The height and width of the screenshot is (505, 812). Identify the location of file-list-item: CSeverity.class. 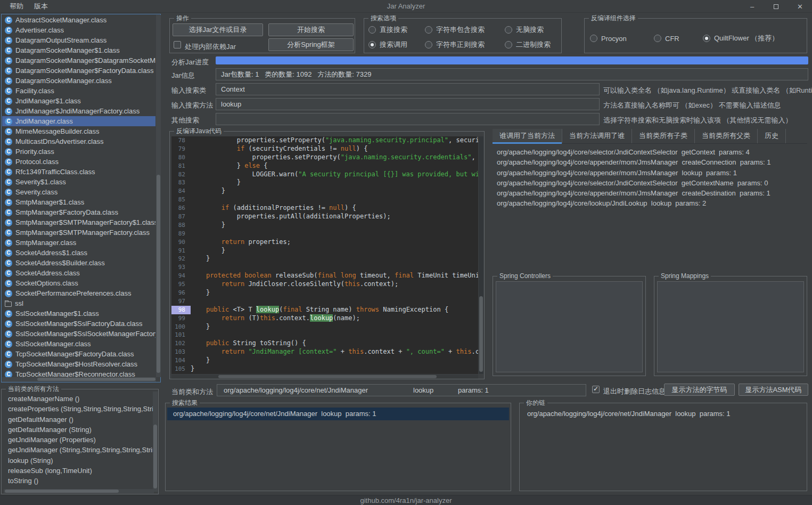
(79, 192).